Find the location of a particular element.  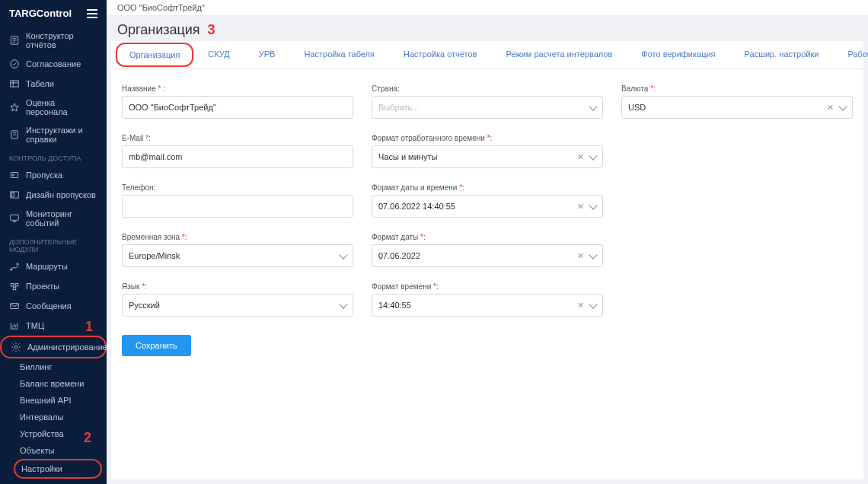

nav-label: Проекты is located at coordinates (43, 286).